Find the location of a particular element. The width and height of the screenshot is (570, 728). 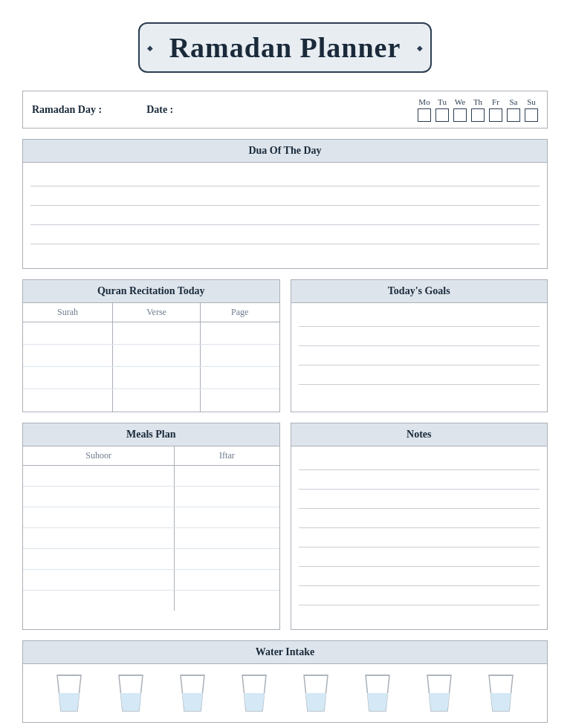

dua-header: Dua Of The Day is located at coordinates (285, 152).